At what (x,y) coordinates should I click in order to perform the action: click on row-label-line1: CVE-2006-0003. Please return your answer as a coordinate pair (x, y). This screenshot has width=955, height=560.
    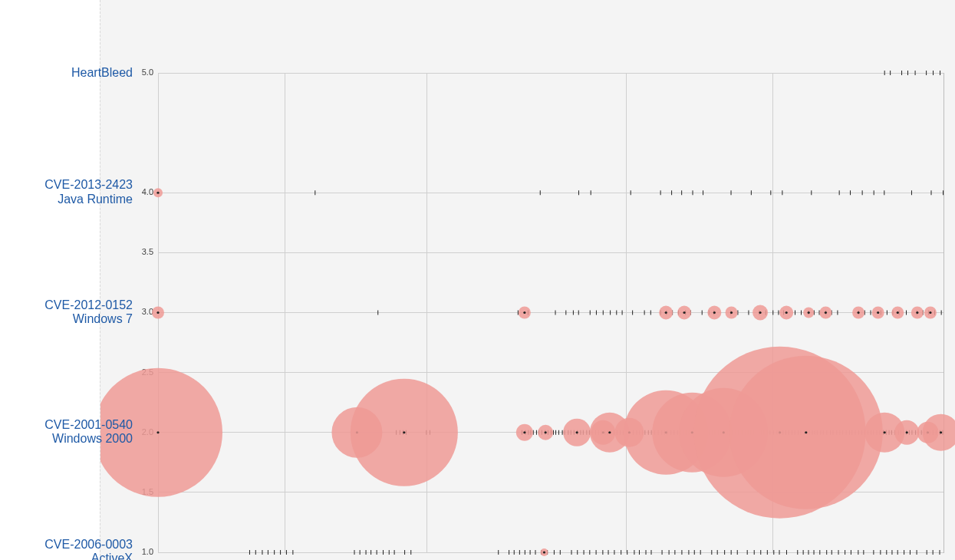
    Looking at the image, I should click on (66, 545).